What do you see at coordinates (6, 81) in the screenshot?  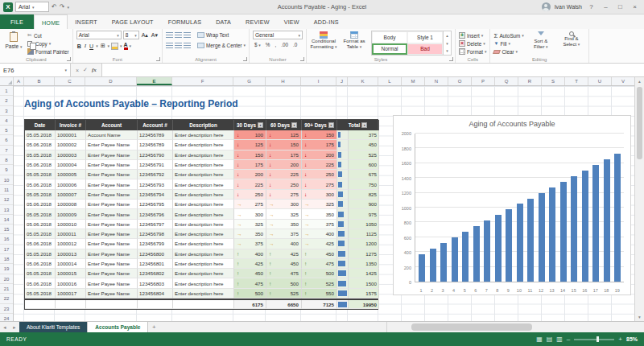 I see `select-all-corner` at bounding box center [6, 81].